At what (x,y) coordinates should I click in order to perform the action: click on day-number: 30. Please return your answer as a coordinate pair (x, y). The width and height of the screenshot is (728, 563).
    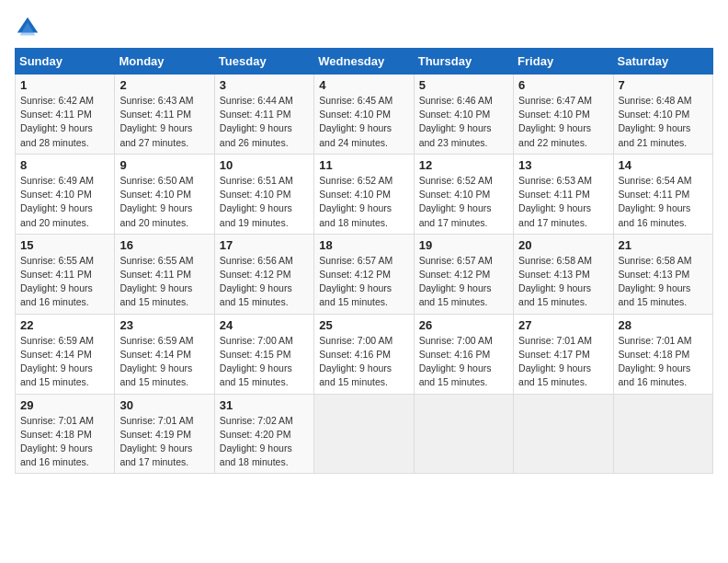
    Looking at the image, I should click on (164, 405).